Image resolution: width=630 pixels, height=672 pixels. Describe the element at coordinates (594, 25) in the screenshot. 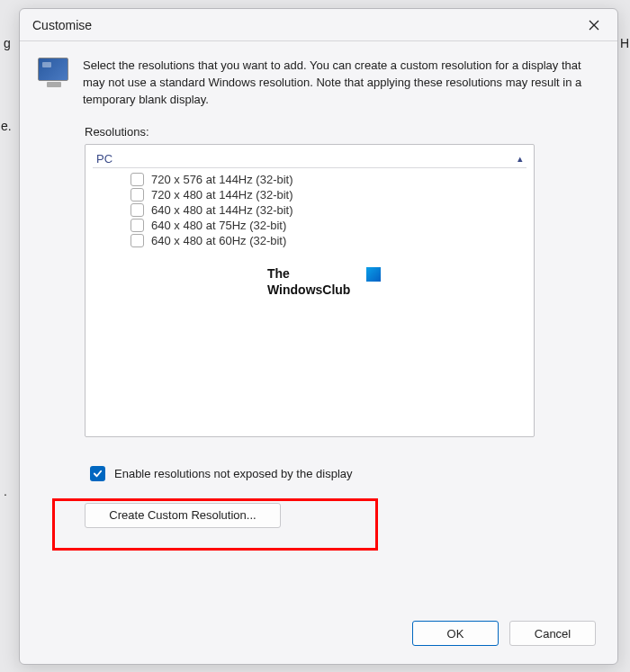

I see `close-button` at that location.